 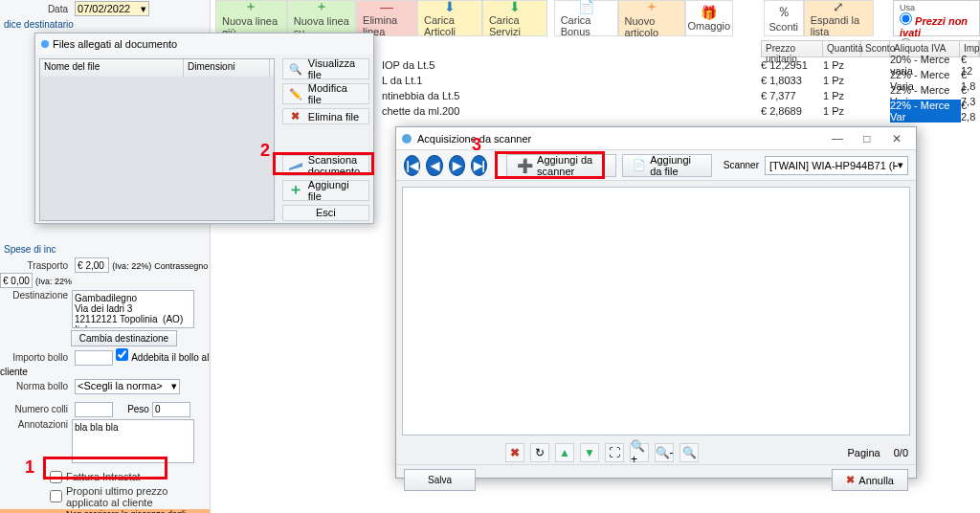 I want to click on bonus-icon: 📄, so click(x=586, y=8).